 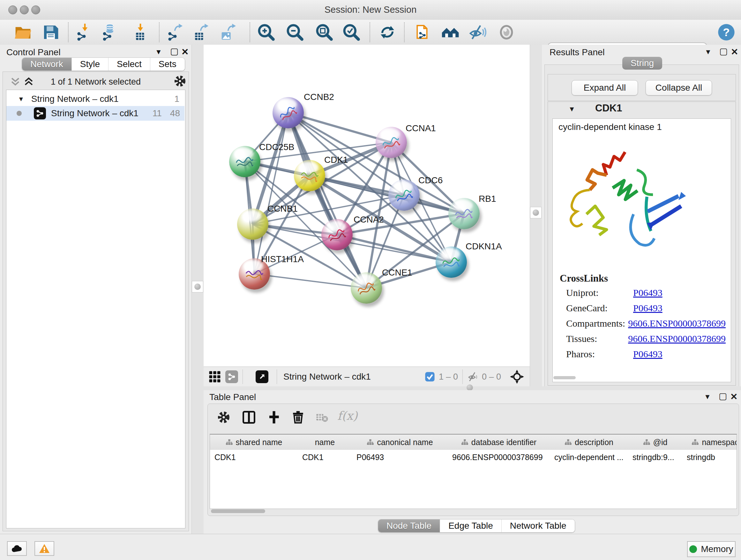 What do you see at coordinates (140, 32) in the screenshot?
I see `import-table-file-icon` at bounding box center [140, 32].